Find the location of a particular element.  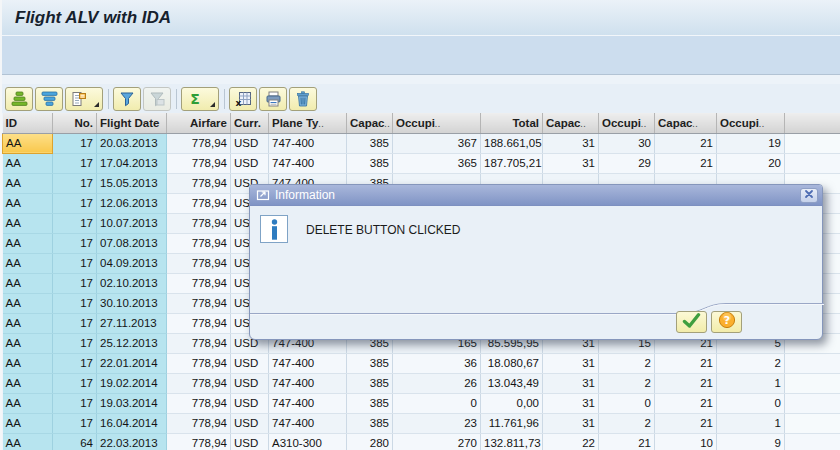

delete-filter-button is located at coordinates (157, 99).